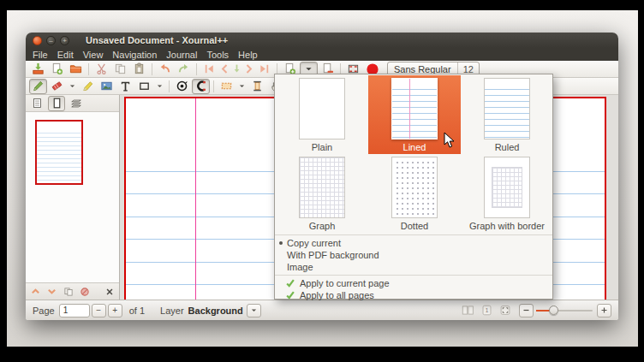 This screenshot has height=362, width=644. I want to click on copy-icon, so click(69, 292).